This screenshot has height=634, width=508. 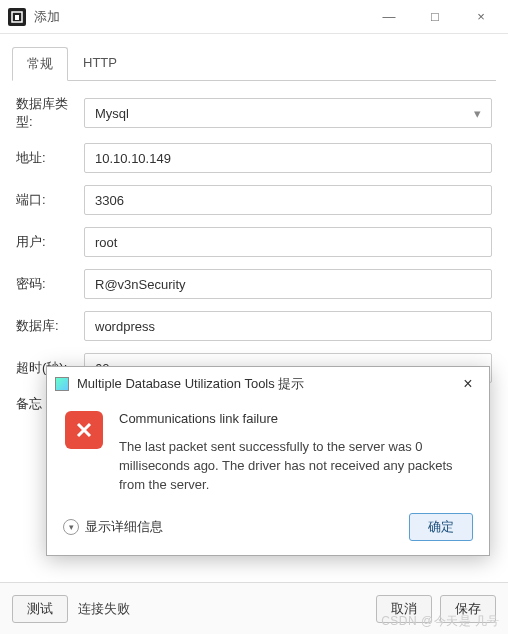 I want to click on dialog-title: Multiple Database Utilization Tools 提示, so click(x=265, y=384).